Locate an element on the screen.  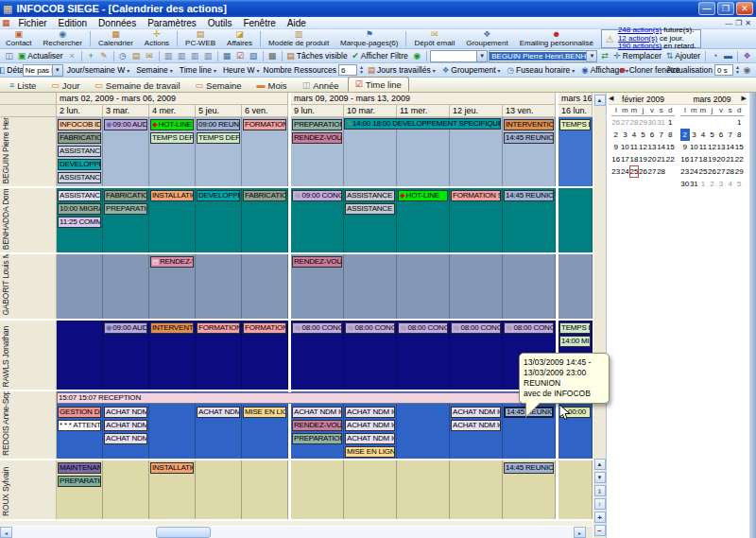
actions-count-link: 248 action(s) is located at coordinates (640, 30).